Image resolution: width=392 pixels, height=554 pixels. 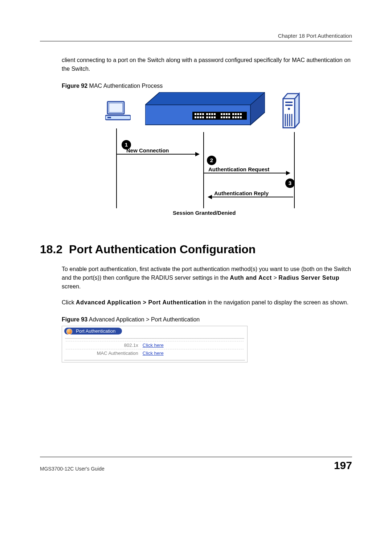 What do you see at coordinates (290, 111) in the screenshot?
I see `radius-server-icon` at bounding box center [290, 111].